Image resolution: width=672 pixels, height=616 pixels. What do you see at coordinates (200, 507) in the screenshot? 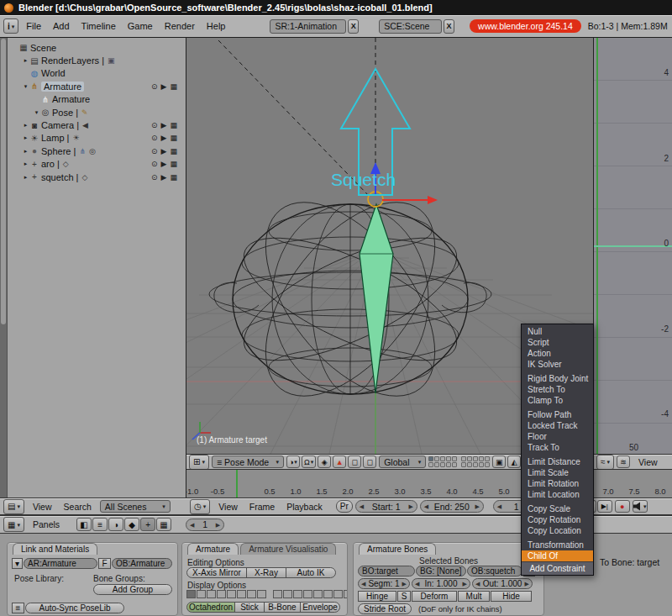
I see `timeline-window-type-button: ◷ ▾` at bounding box center [200, 507].